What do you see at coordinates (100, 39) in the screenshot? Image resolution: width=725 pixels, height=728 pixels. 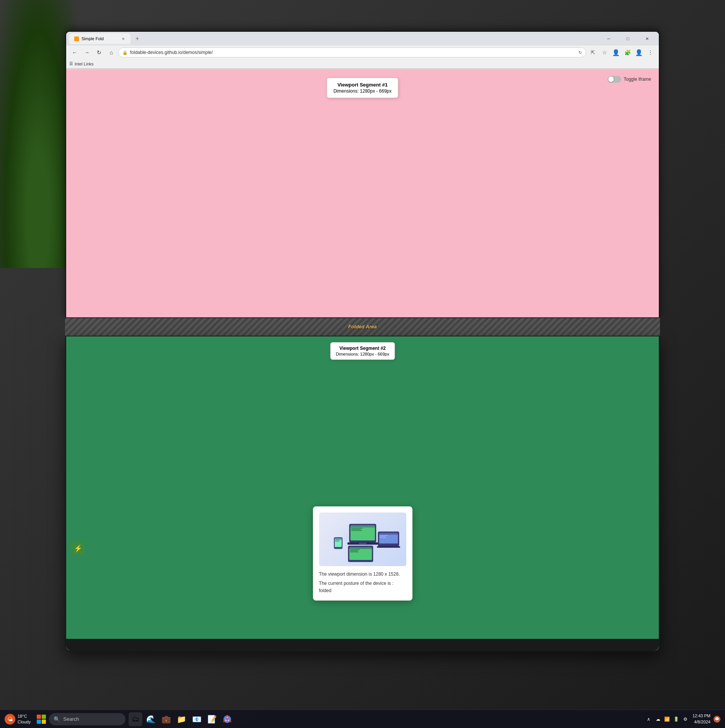 I see `browser-tab-active: 🟧 Simple Fold ✕` at bounding box center [100, 39].